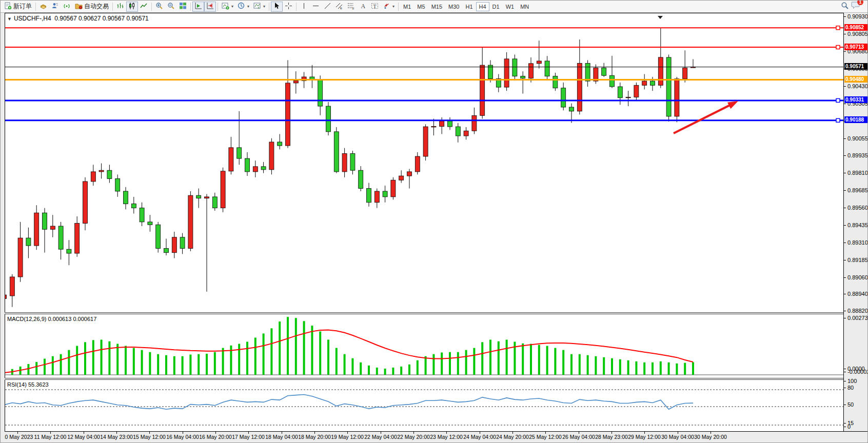  What do you see at coordinates (469, 7) in the screenshot?
I see `timeframe-h1-button: H1` at bounding box center [469, 7].